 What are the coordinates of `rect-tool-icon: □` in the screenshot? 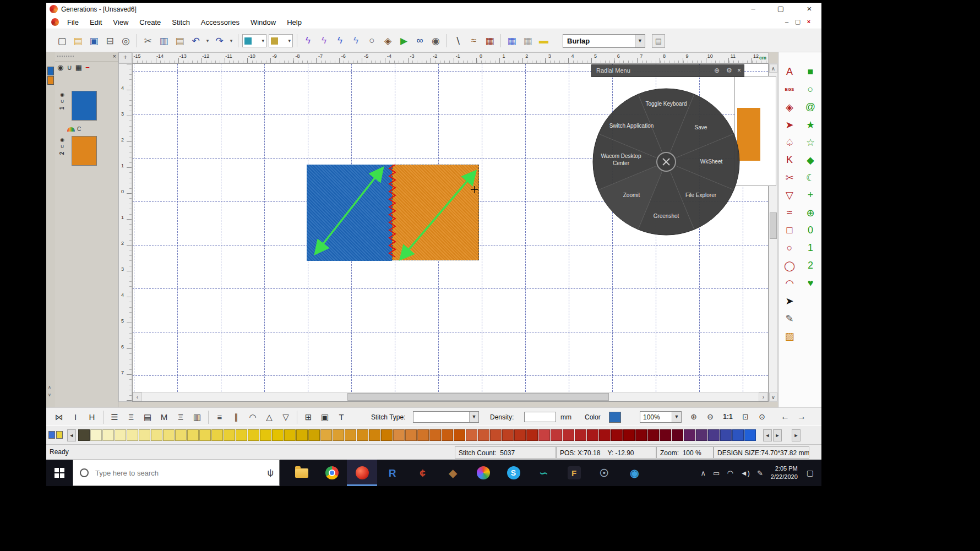 It's located at (790, 230).